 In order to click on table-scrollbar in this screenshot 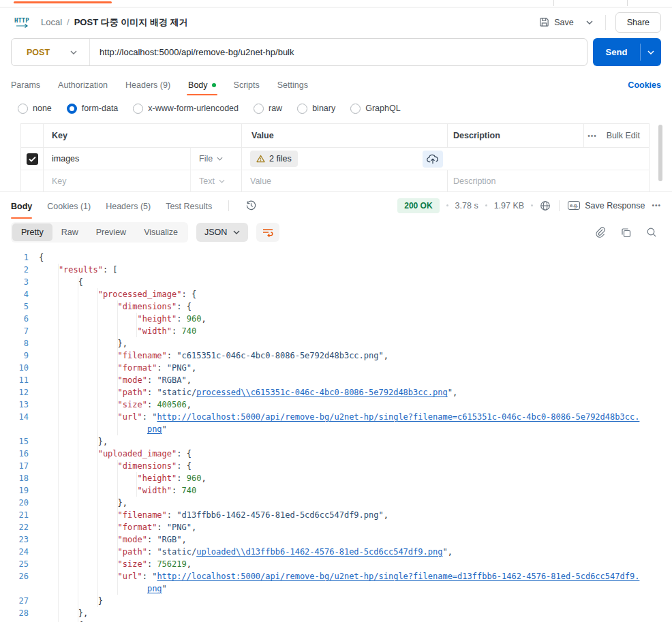, I will do `click(660, 153)`.